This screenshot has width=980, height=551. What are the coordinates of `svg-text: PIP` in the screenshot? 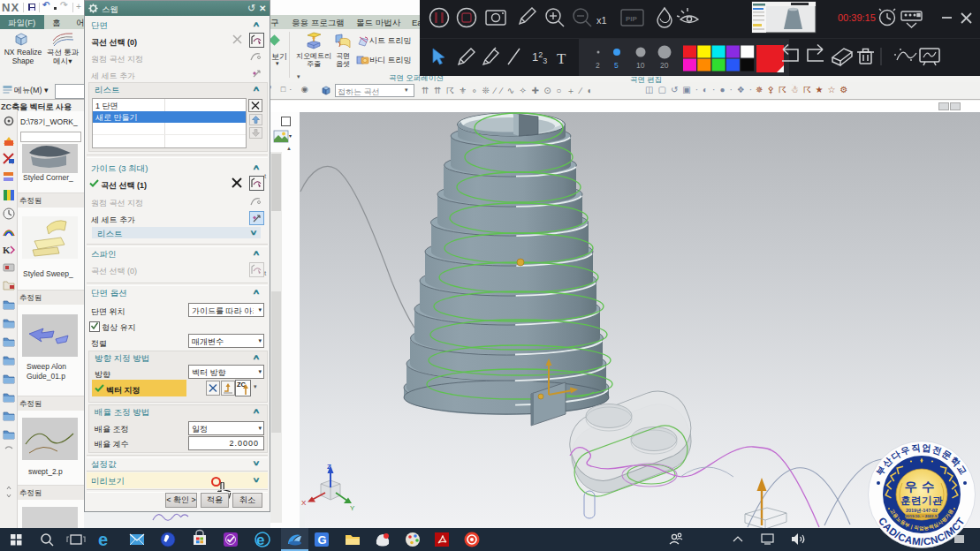 It's located at (632, 19).